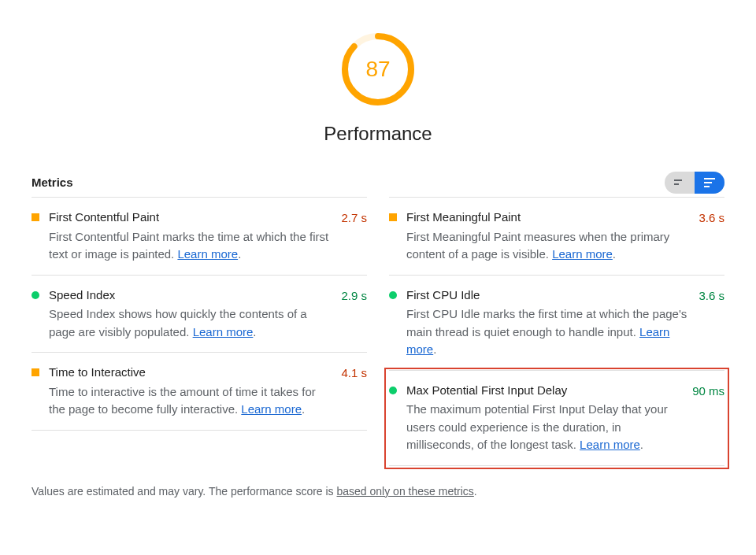 The height and width of the screenshot is (555, 756). What do you see at coordinates (354, 296) in the screenshot?
I see `metric-value: 2.9 s` at bounding box center [354, 296].